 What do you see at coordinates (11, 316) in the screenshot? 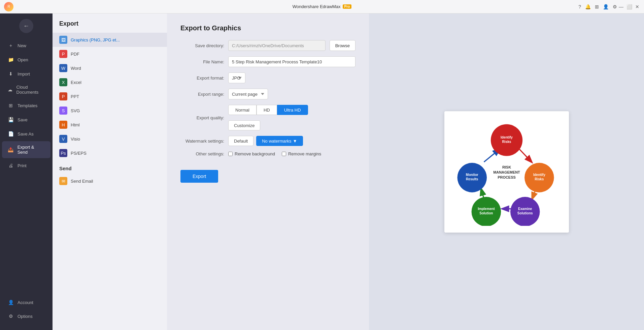
I see `options-icon: ⚙` at bounding box center [11, 316].